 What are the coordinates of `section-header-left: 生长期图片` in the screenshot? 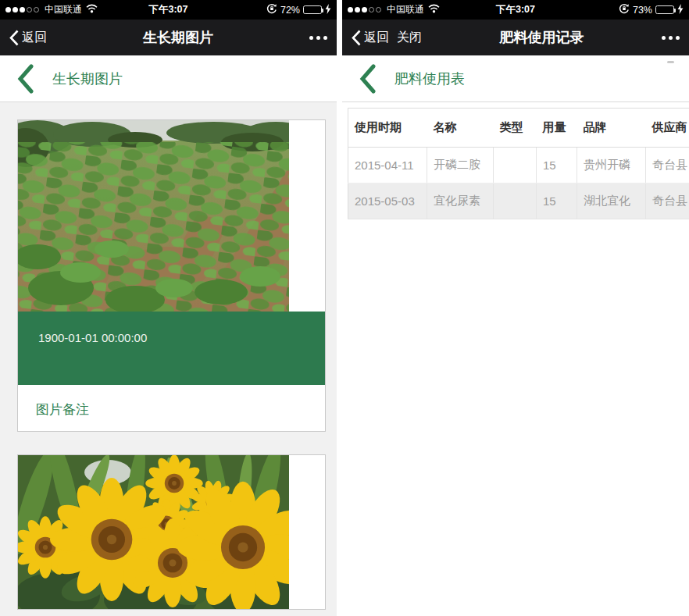 It's located at (169, 79).